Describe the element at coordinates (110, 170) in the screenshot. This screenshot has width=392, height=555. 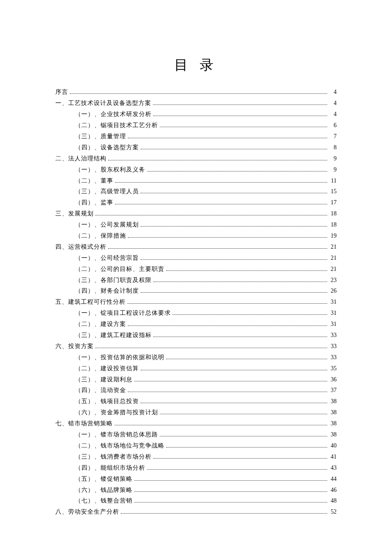
I see `toc-entry-label: （一）、股东权利及义务` at that location.